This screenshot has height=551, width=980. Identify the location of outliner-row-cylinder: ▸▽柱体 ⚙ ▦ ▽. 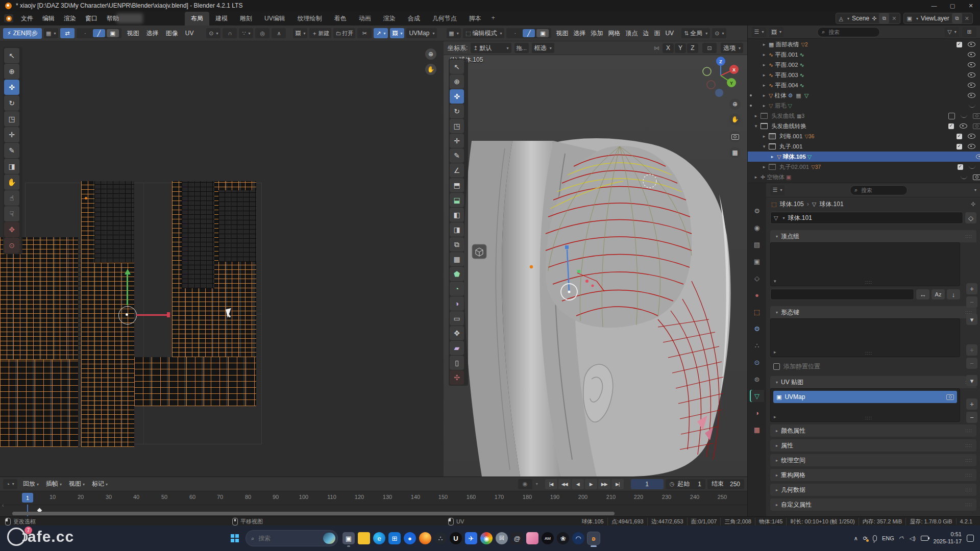
(864, 95).